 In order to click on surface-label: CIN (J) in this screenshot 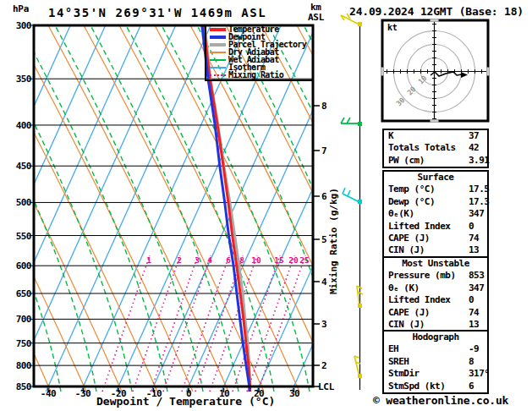, I will do `click(406, 250)`.